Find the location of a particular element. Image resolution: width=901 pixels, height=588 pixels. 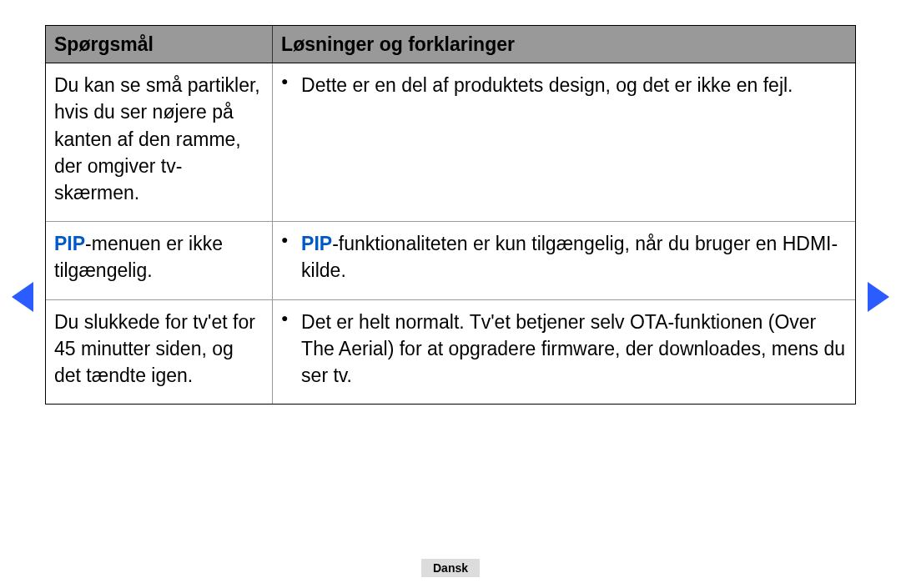

solution-item: Det er helt normalt. Tv'et betjener selv… is located at coordinates (561, 349).